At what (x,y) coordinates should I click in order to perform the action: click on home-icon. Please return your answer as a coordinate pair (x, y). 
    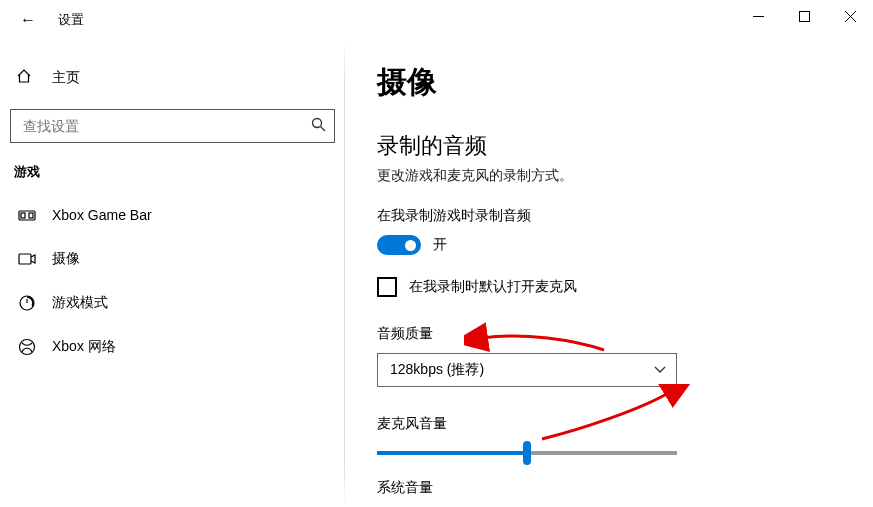
    Looking at the image, I should click on (27, 78).